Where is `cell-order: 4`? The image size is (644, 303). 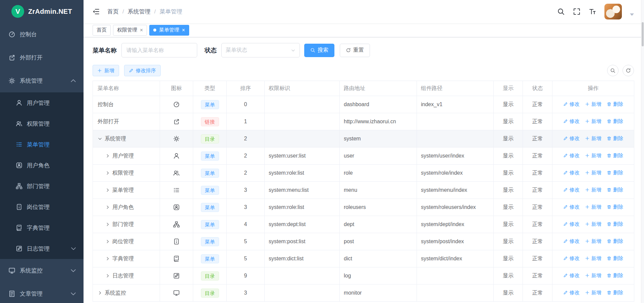
cell-order: 4 is located at coordinates (246, 224).